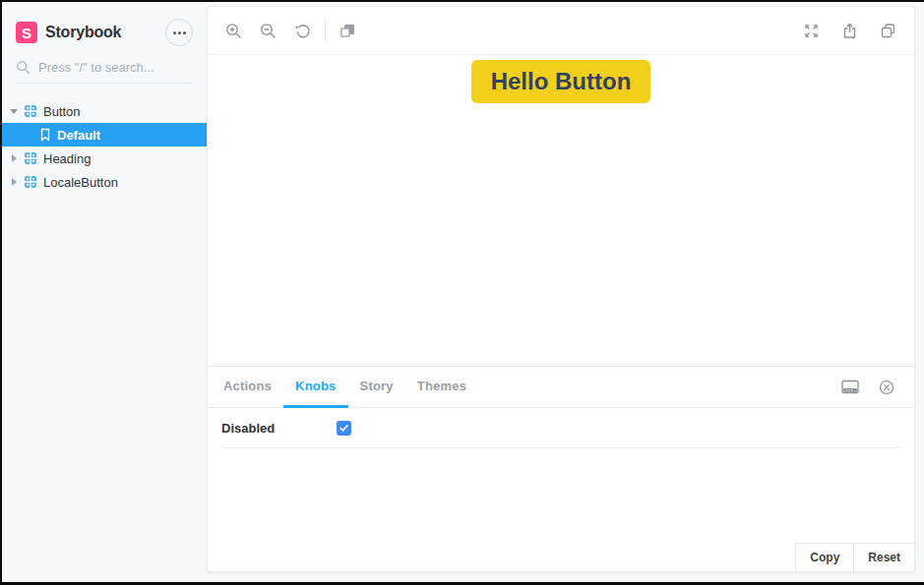  Describe the element at coordinates (561, 31) in the screenshot. I see `canvas-toolbar` at that location.